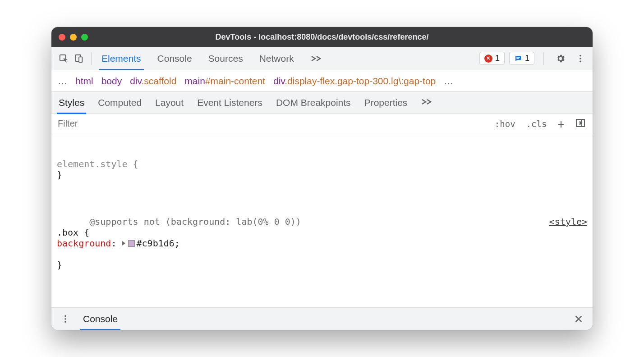 Image resolution: width=644 pixels, height=364 pixels. What do you see at coordinates (505, 124) in the screenshot?
I see `hov-toggle: :hov` at bounding box center [505, 124].